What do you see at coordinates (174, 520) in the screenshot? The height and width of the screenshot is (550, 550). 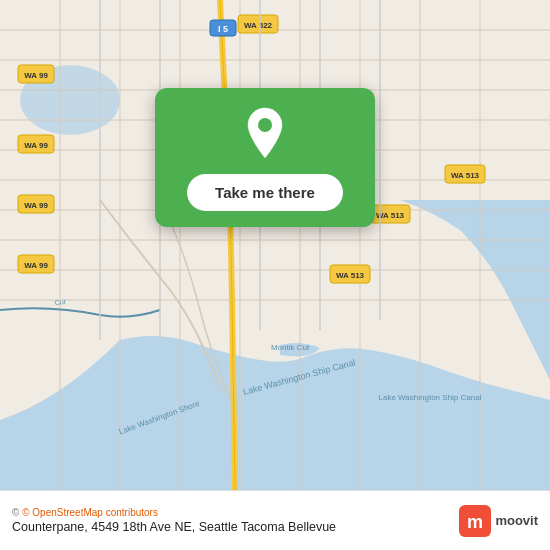 I see `address-area: © © OpenStreetMap contributors Counterpa…` at bounding box center [174, 520].